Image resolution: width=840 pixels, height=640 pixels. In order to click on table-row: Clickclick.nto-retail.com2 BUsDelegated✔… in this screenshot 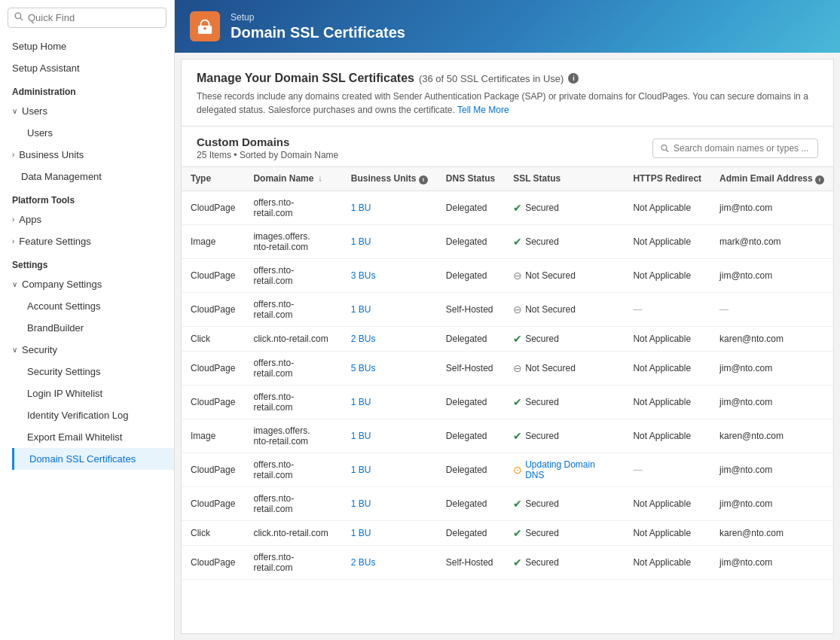, I will do `click(508, 339)`.